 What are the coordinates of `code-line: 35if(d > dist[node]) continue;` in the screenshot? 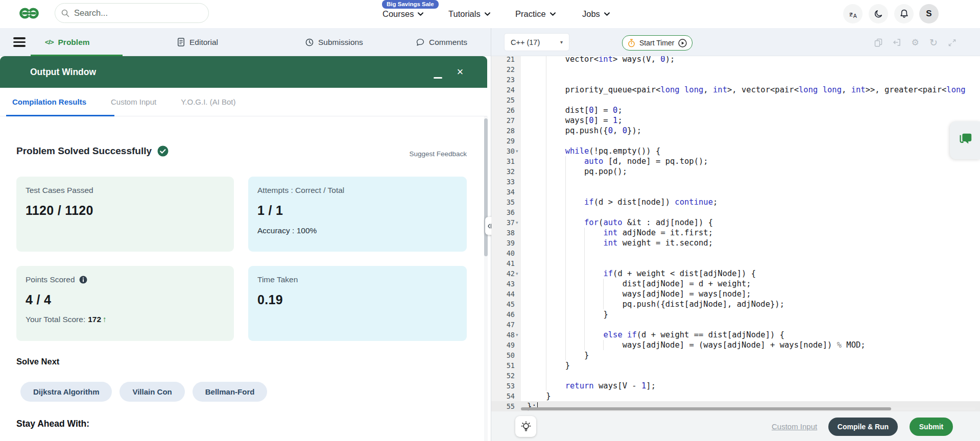 It's located at (735, 202).